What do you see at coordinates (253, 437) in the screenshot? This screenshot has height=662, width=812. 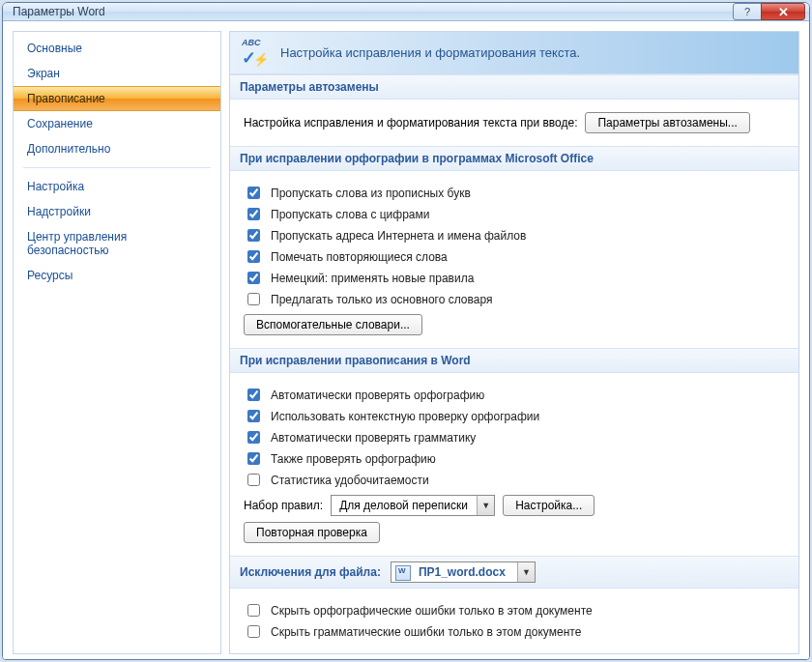 I see `check-auto-grammar` at bounding box center [253, 437].